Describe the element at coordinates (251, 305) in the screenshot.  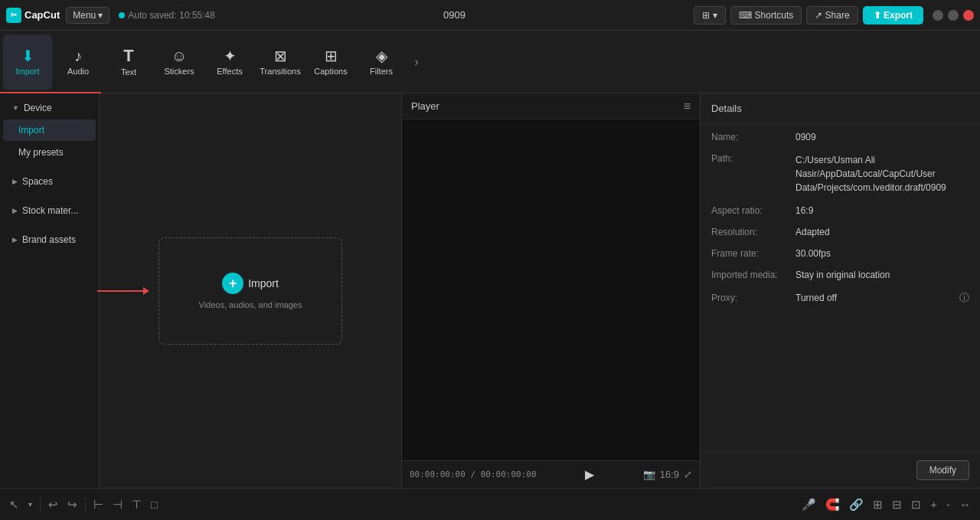
I see `import-box-sublabel: Videos, audios, and images` at that location.